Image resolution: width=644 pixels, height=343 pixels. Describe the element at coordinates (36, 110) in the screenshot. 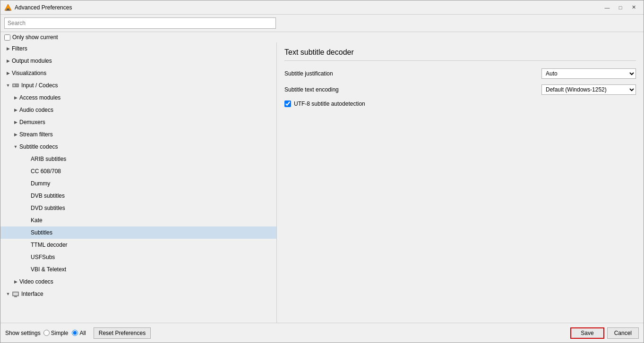

I see `tree-label-audio-codecs: Audio codecs` at that location.